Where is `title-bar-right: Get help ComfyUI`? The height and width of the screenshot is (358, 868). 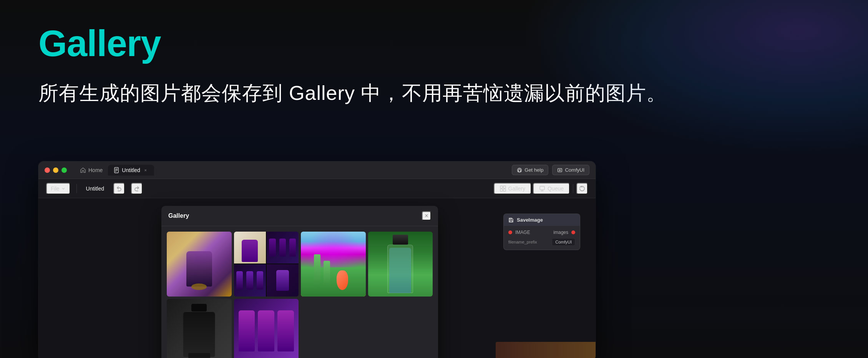
title-bar-right: Get help ComfyUI is located at coordinates (551, 170).